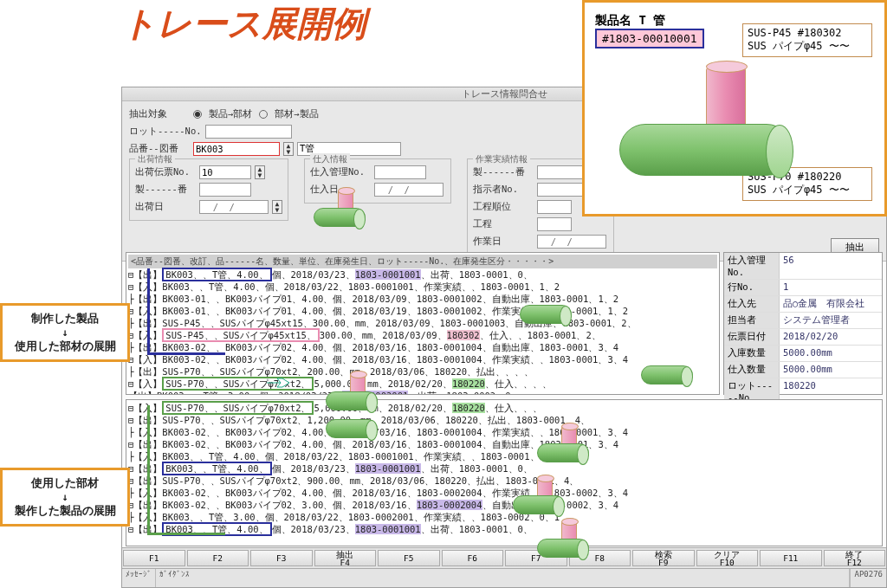 The width and height of the screenshot is (887, 588). I want to click on tree-row: 【出】BK003、、T管、3.00、個、2018/03/23、1803-0002…, so click(423, 392).